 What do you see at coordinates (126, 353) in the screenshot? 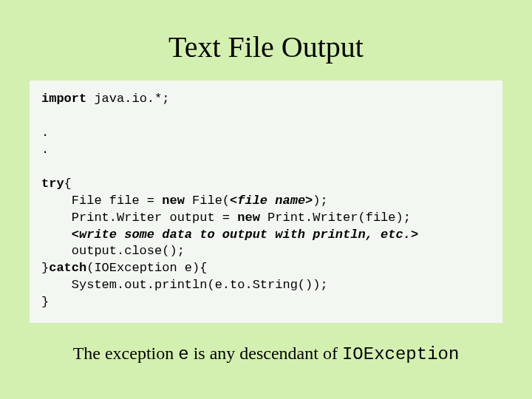
I see `caption-text: The exception` at bounding box center [126, 353].